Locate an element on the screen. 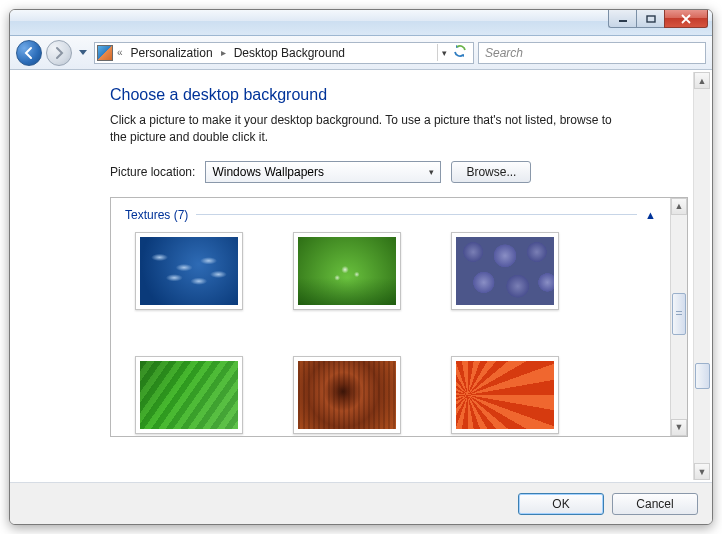 The image size is (722, 534). back-button is located at coordinates (29, 53).